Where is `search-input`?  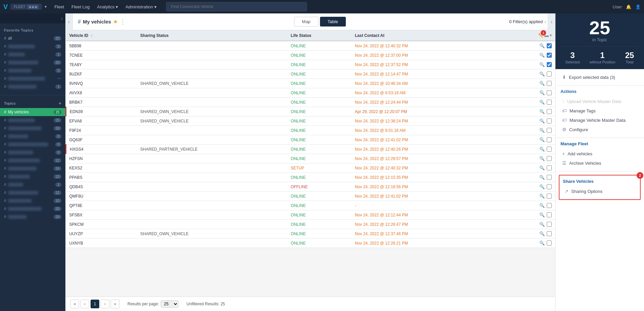 search-input is located at coordinates (236, 7).